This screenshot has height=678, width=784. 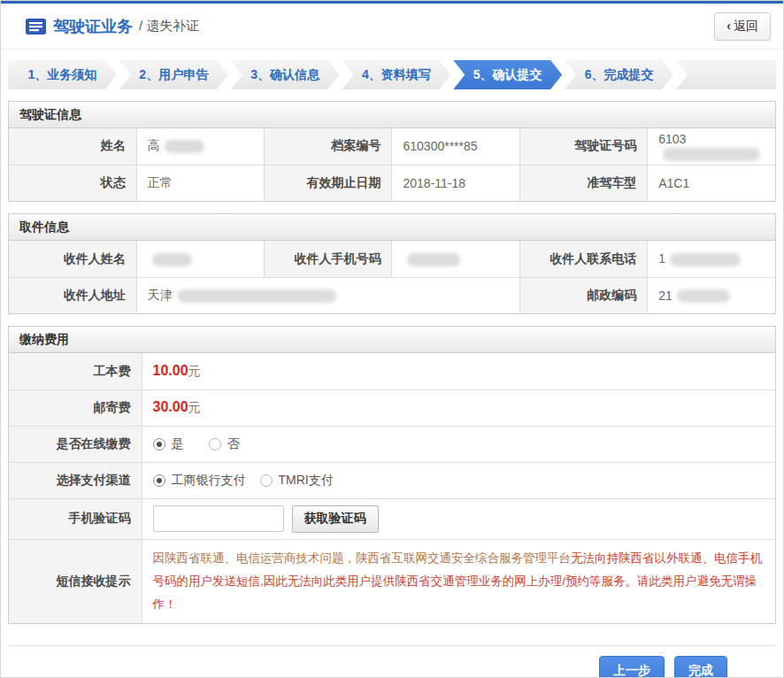 What do you see at coordinates (75, 480) in the screenshot?
I see `pay-channel-label: 选择支付渠道` at bounding box center [75, 480].